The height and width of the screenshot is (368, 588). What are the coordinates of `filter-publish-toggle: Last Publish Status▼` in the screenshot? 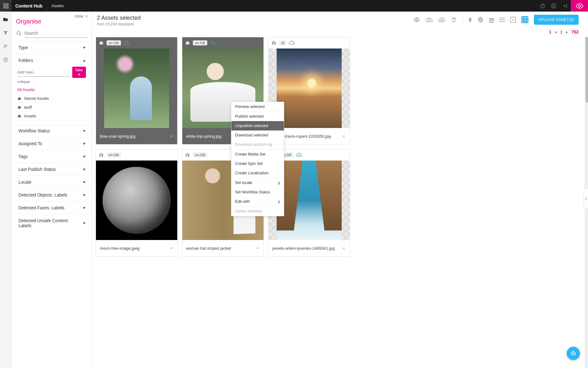 It's located at (52, 169).